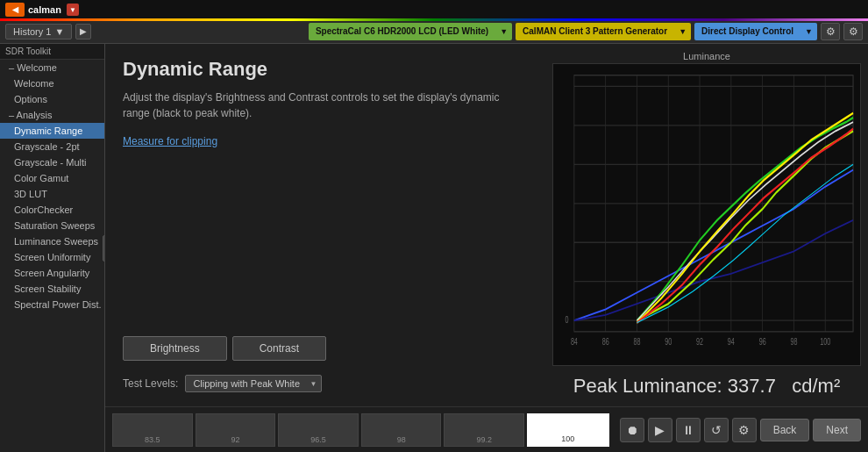 The height and width of the screenshot is (452, 868). I want to click on sidebar-item-color-gamut: Color Gamut, so click(53, 178).